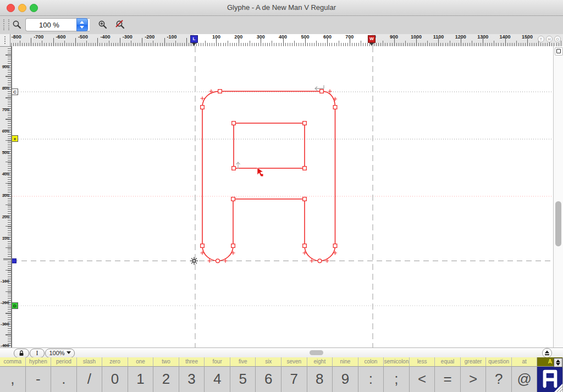 This screenshot has height=392, width=563. What do you see at coordinates (549, 39) in the screenshot?
I see `ruler-corner-icons: THO` at bounding box center [549, 39].